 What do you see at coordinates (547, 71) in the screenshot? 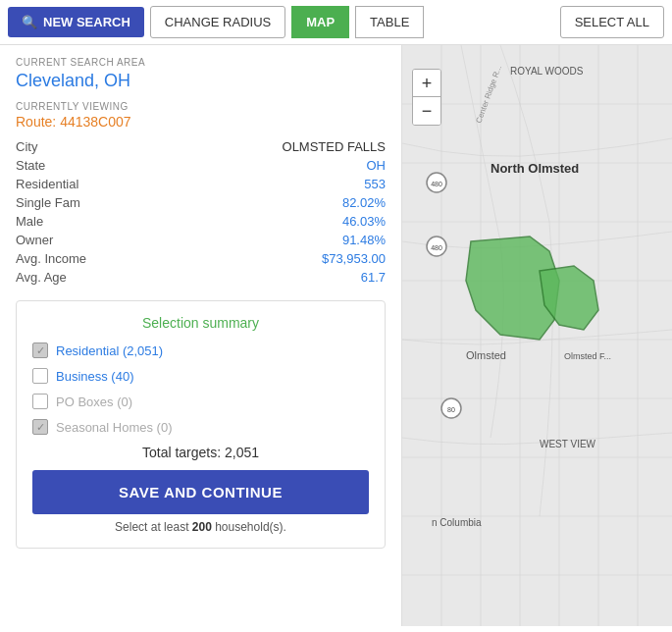
I see `svg-text: ROYAL WOODS` at bounding box center [547, 71].